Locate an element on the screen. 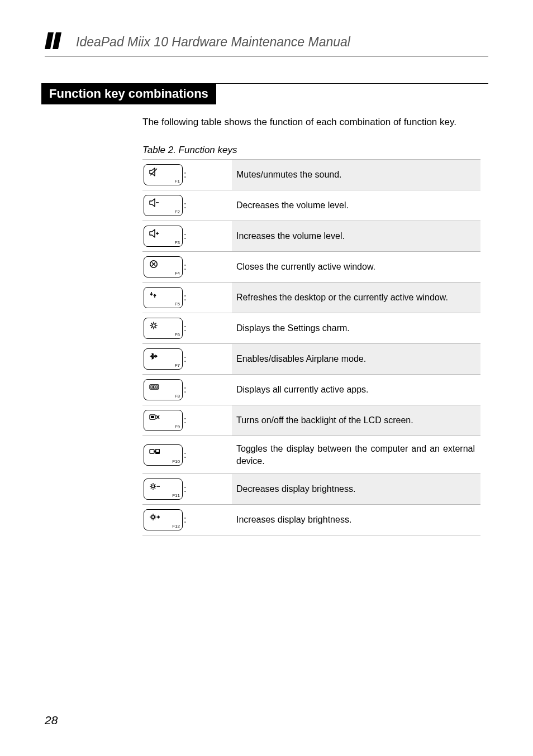  keycap-fn-label: F11 is located at coordinates (176, 496).